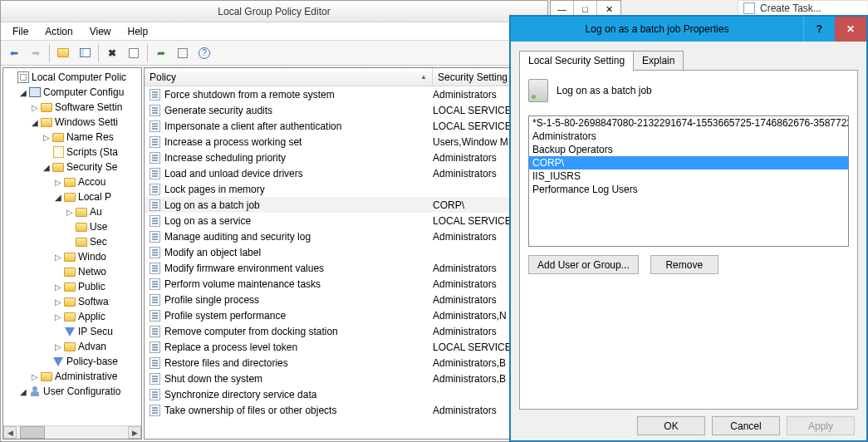 The image size is (868, 442). Describe the element at coordinates (32, 432) in the screenshot. I see `scroll-thumb` at that location.